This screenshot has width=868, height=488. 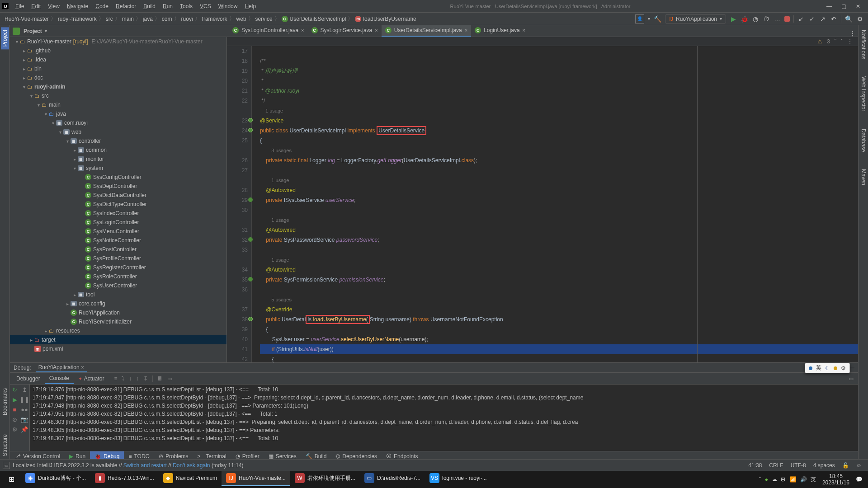 I want to click on tray-wechat-icon: ●, so click(x=767, y=479).